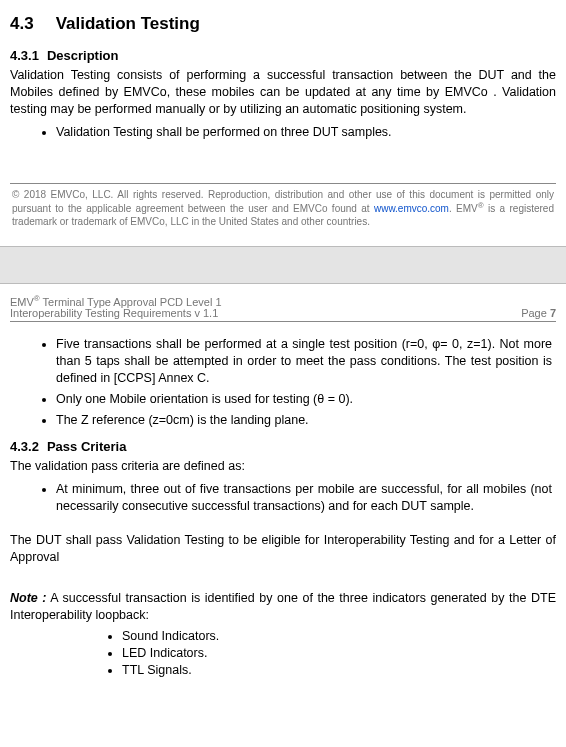 This screenshot has height=747, width=566. Describe the element at coordinates (305, 654) in the screenshot. I see `note-indicator-block: Sound Indicators. LED Indicators. TTL Si…` at that location.